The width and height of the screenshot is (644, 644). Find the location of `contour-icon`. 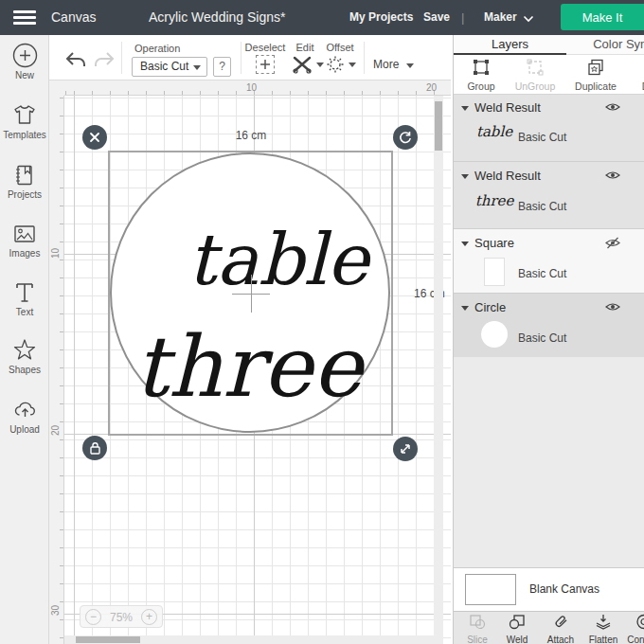

contour-icon is located at coordinates (639, 621).